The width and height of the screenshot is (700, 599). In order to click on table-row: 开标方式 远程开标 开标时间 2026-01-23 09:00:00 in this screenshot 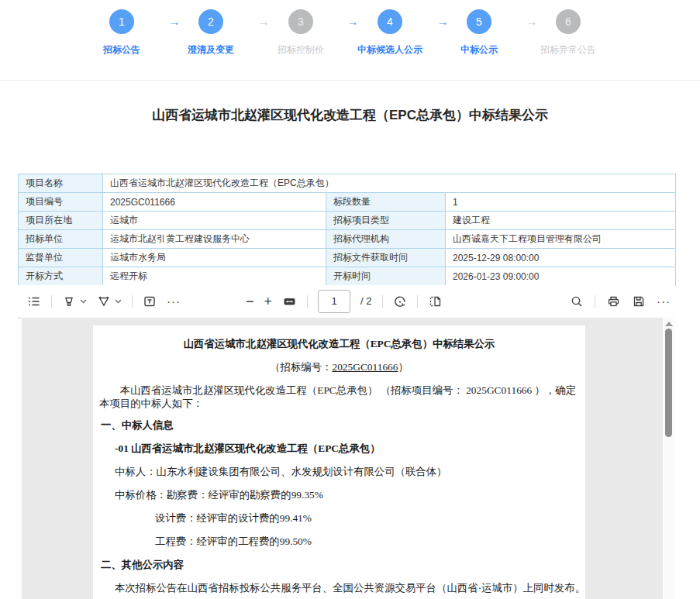, I will do `click(347, 277)`.